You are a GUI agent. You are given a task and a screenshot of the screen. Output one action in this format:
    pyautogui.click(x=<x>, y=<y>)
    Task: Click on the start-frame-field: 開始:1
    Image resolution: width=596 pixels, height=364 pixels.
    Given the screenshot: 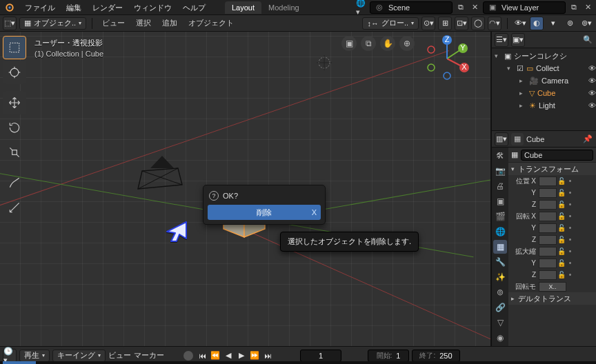 What is the action you would take?
    pyautogui.click(x=388, y=356)
    